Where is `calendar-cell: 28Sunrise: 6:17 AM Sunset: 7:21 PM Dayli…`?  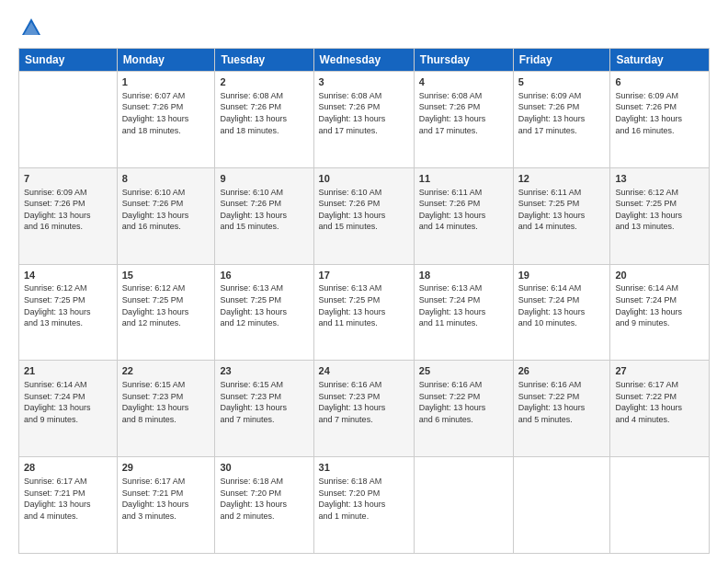 calendar-cell: 28Sunrise: 6:17 AM Sunset: 7:21 PM Dayli… is located at coordinates (68, 506).